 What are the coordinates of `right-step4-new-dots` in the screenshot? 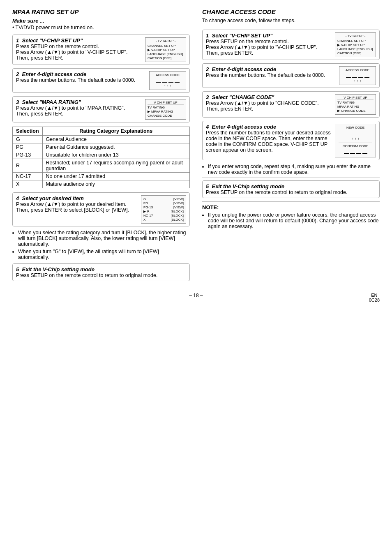 It's located at (355, 133).